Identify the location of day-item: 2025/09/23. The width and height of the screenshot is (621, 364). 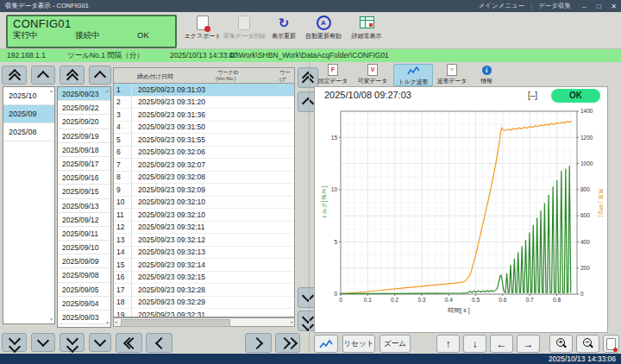
(85, 94).